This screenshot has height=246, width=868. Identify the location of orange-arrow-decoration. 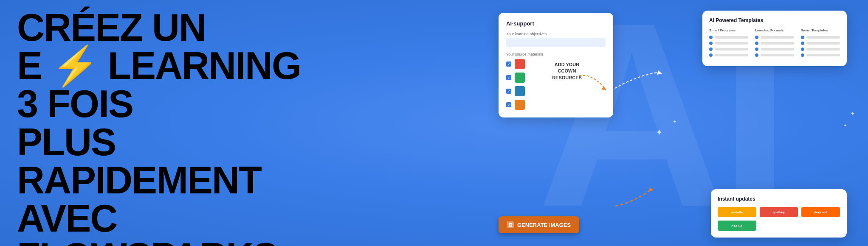
(634, 198).